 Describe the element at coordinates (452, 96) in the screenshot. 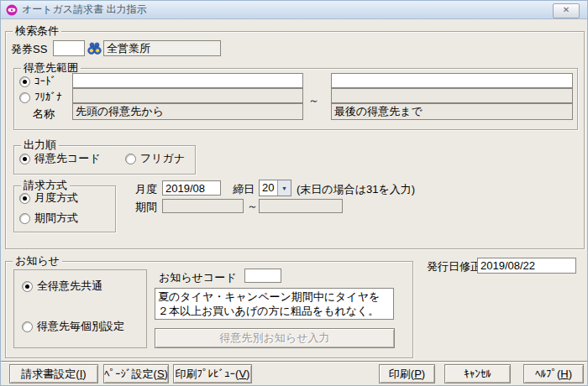

I see `range-to-kana-input` at that location.